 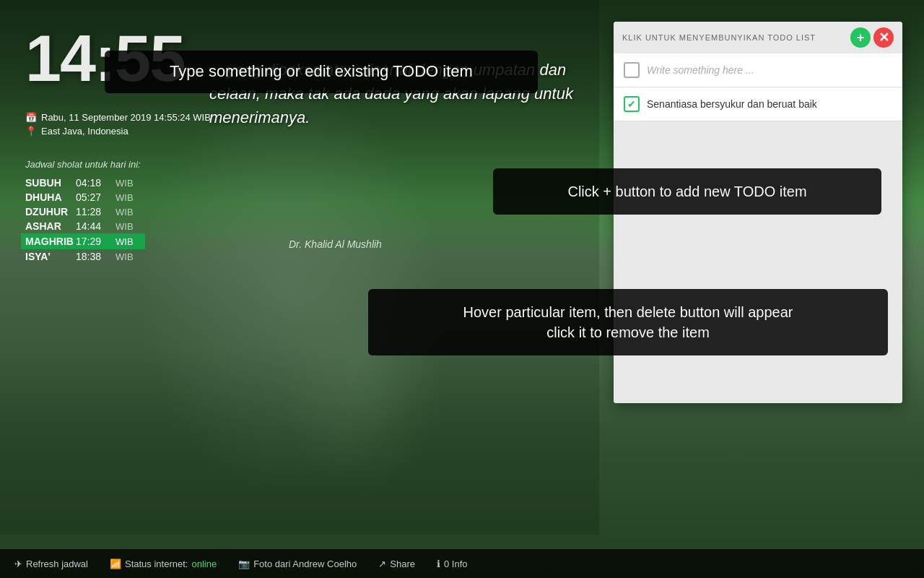 I want to click on date-text: Rabu, 11 September 2019 14:55:24 WIB, so click(x=126, y=117).